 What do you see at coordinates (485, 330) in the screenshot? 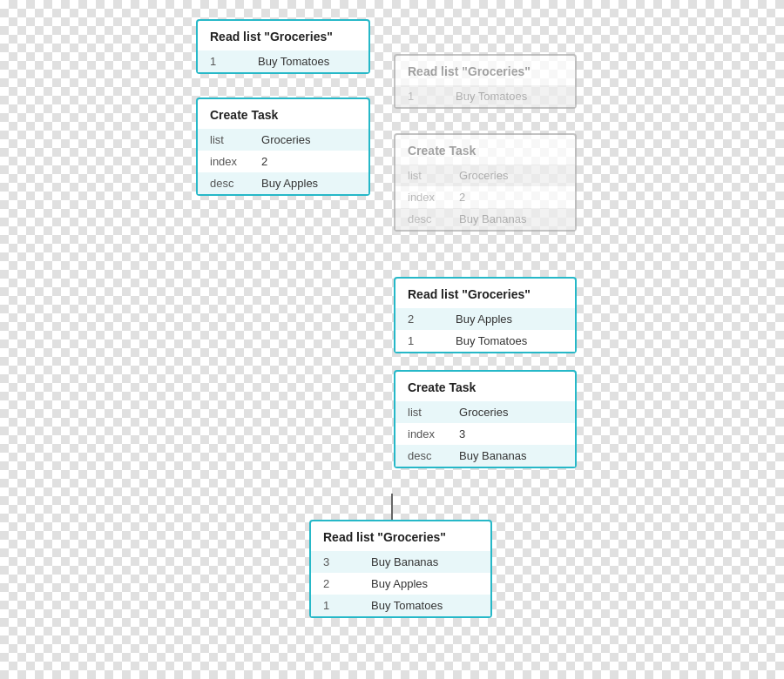
I see `card3-read-table: 2 Buy Apples 1 Buy Tomatoes` at bounding box center [485, 330].